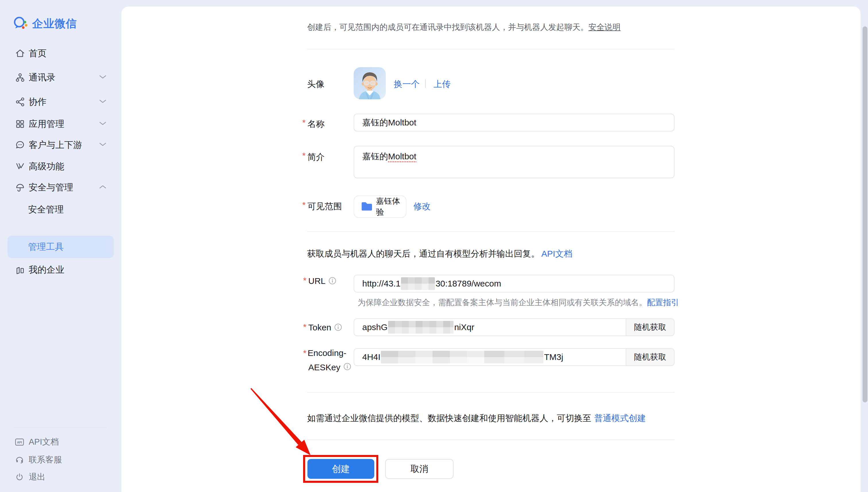 The width and height of the screenshot is (868, 492). Describe the element at coordinates (46, 247) in the screenshot. I see `sidebar-item-label: 管理工具` at that location.